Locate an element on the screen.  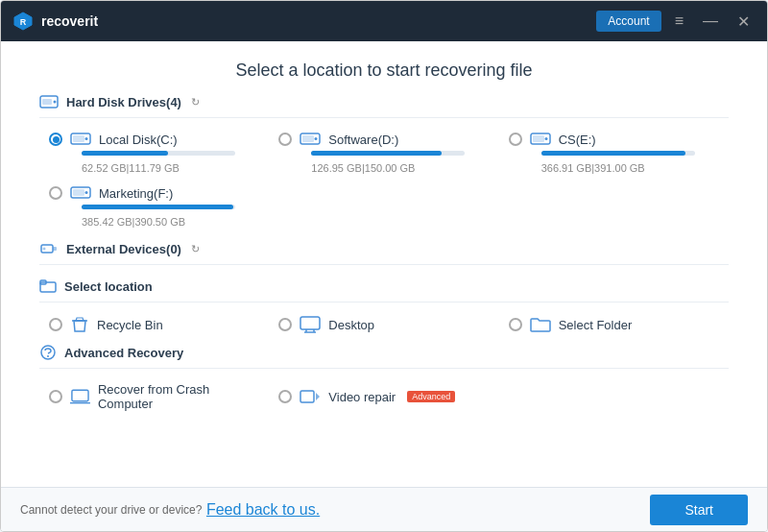
footer: Cannot detect your drive or device? Feed… is located at coordinates (384, 509).